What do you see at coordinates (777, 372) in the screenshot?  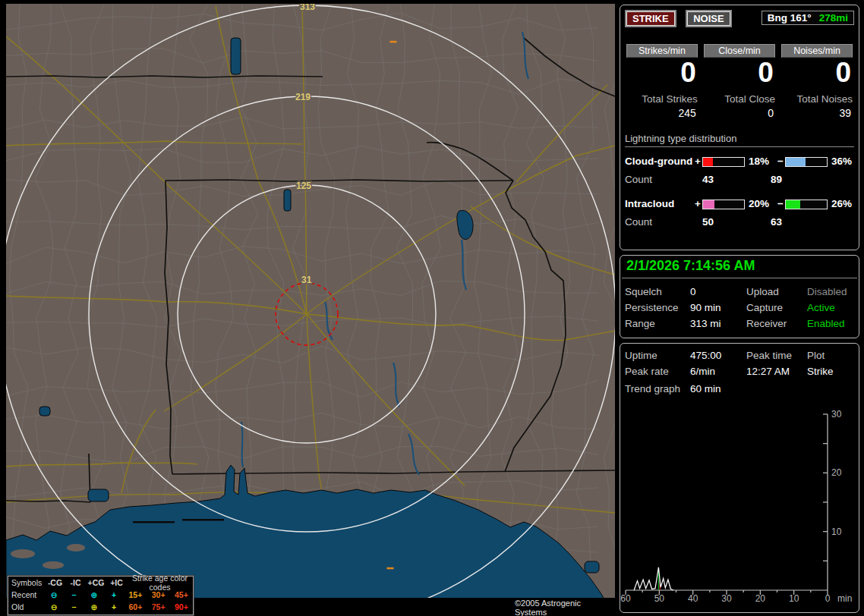 I see `peak-time-value: 12:27 AM` at bounding box center [777, 372].